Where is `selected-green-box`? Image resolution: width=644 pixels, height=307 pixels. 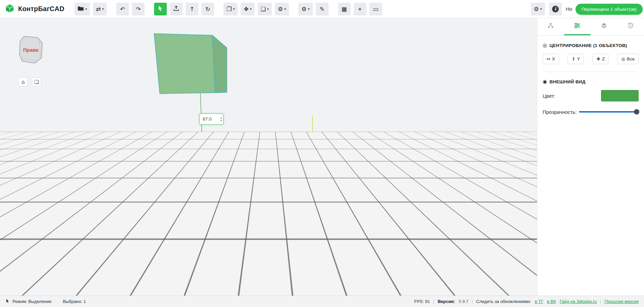
selected-green-box is located at coordinates (191, 64).